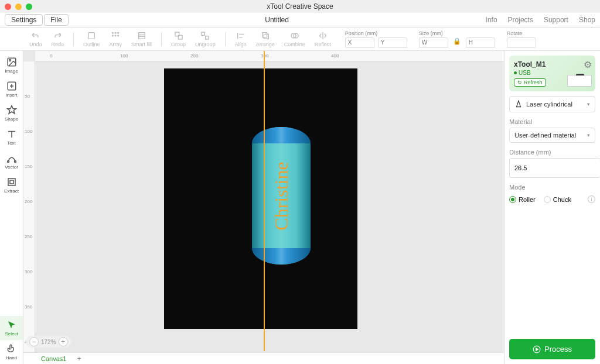  What do you see at coordinates (264, 358) in the screenshot?
I see `canvas-tabs: Canvas1 +` at bounding box center [264, 358].